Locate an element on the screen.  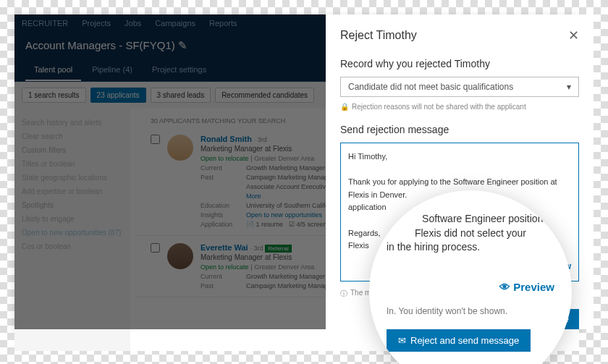
nav-projects: Projects is located at coordinates (96, 23).